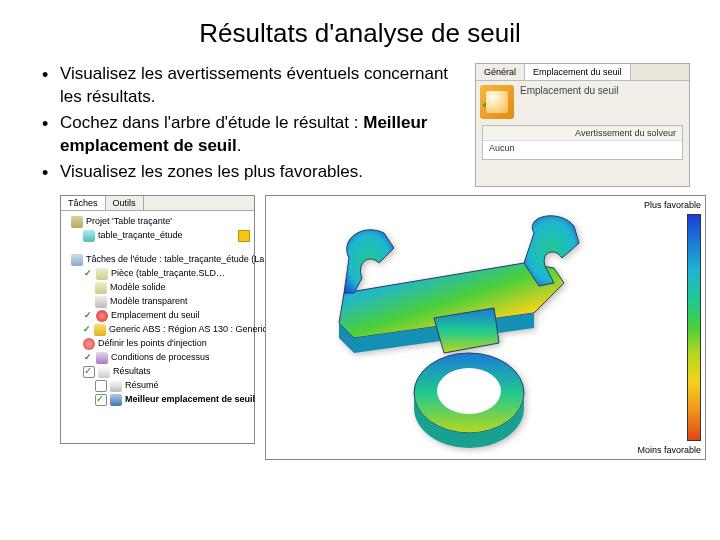 The width and height of the screenshot is (720, 540). Describe the element at coordinates (602, 90) in the screenshot. I see `panel-label: Emplacement du seuil` at that location.